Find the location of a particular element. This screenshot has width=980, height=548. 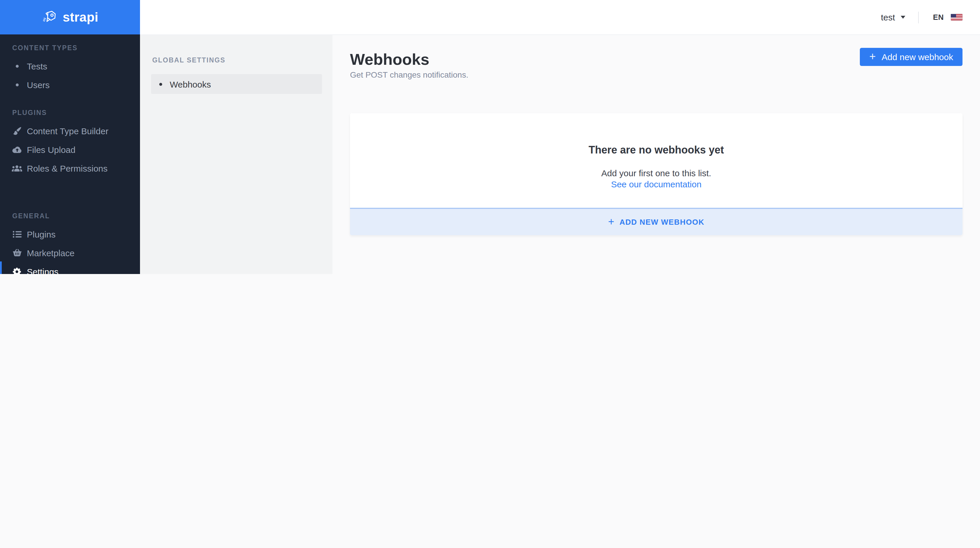

list-icon is located at coordinates (17, 234).